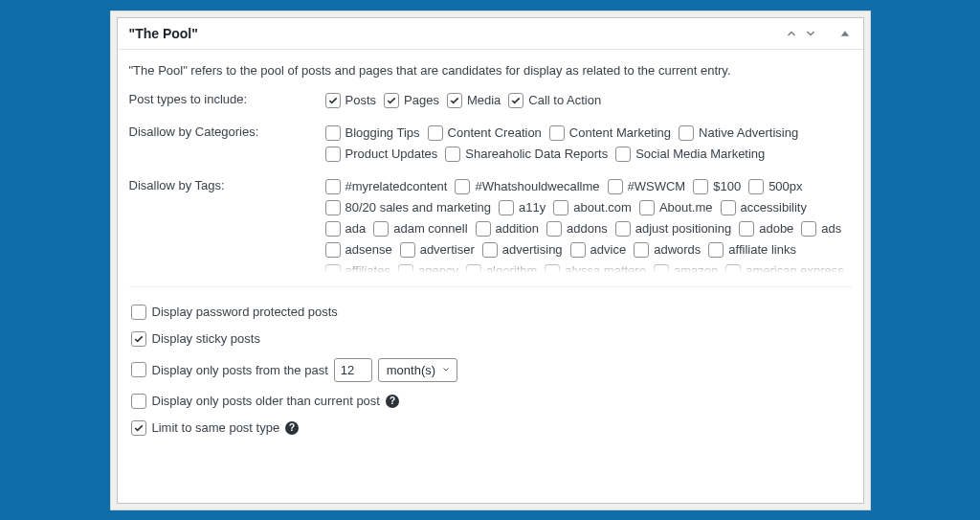 The height and width of the screenshot is (520, 980). I want to click on category-label: Blogging Tips, so click(383, 133).